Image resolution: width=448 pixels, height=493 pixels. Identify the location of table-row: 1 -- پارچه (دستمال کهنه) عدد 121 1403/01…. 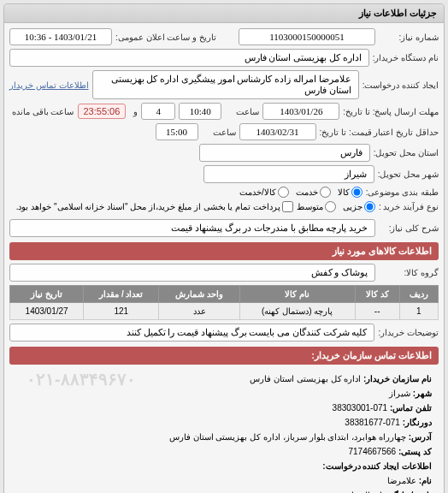
(224, 312).